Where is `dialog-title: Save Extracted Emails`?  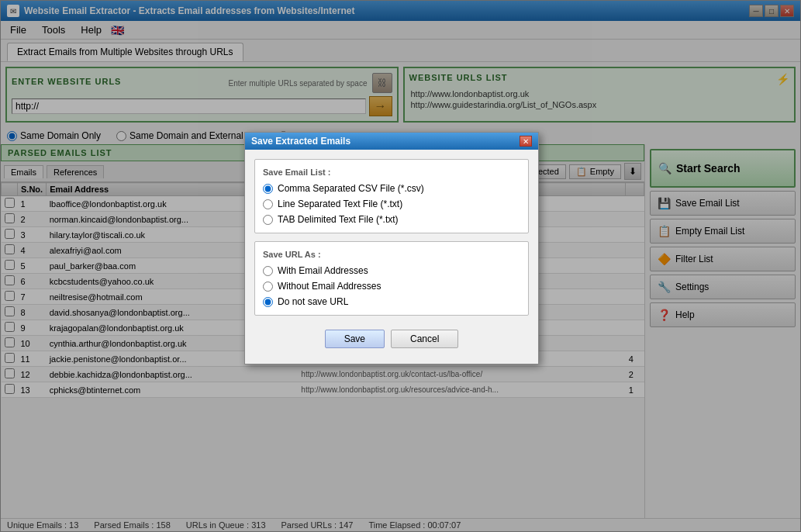
dialog-title: Save Extracted Emails is located at coordinates (301, 141).